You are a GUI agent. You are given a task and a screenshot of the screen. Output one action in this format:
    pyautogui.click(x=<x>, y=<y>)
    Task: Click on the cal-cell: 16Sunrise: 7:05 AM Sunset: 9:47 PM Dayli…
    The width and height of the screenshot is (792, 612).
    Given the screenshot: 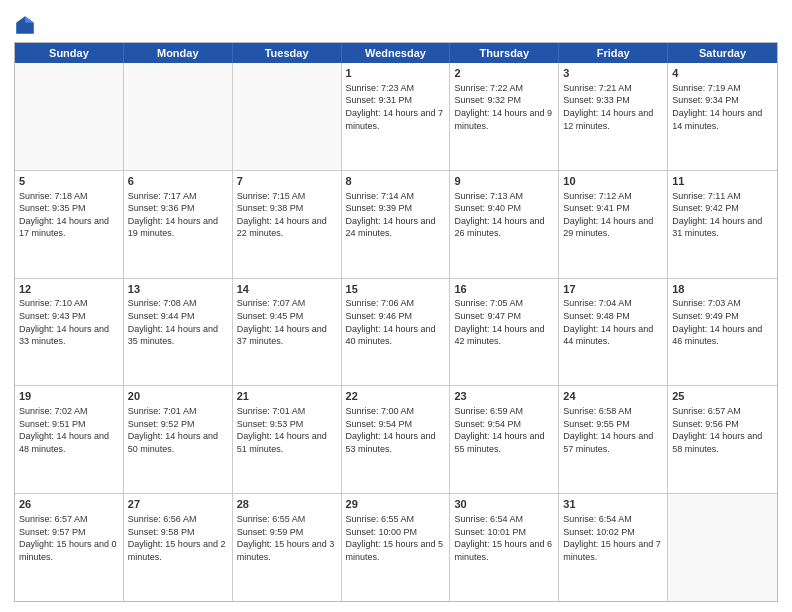 What is the action you would take?
    pyautogui.click(x=504, y=332)
    